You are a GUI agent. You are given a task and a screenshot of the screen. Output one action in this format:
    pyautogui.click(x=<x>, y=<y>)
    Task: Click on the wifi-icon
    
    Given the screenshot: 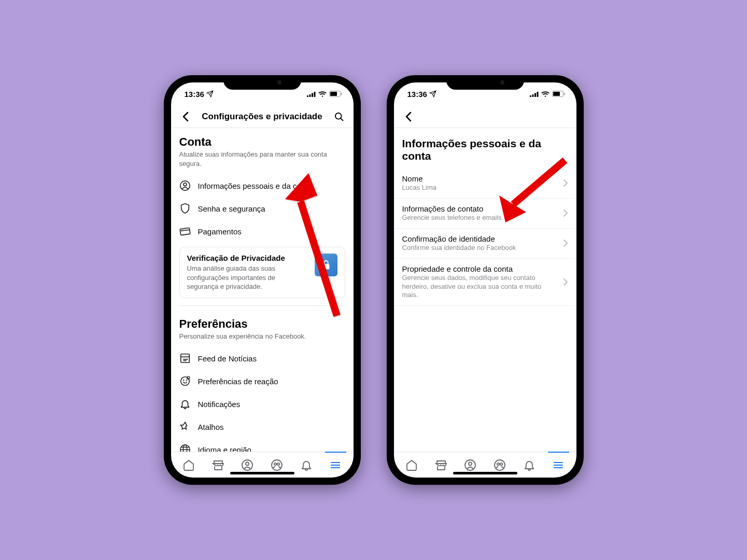 What is the action you would take?
    pyautogui.click(x=322, y=94)
    